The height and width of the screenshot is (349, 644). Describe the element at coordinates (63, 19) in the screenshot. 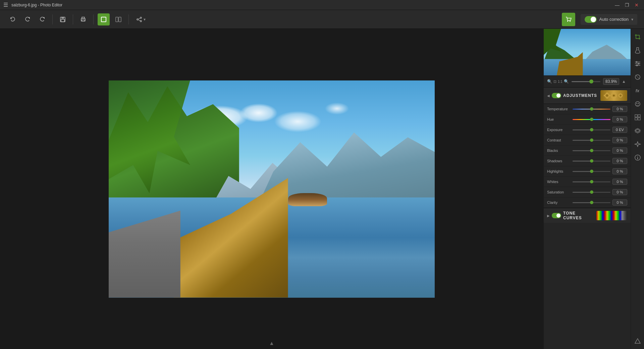

I see `save-button` at that location.